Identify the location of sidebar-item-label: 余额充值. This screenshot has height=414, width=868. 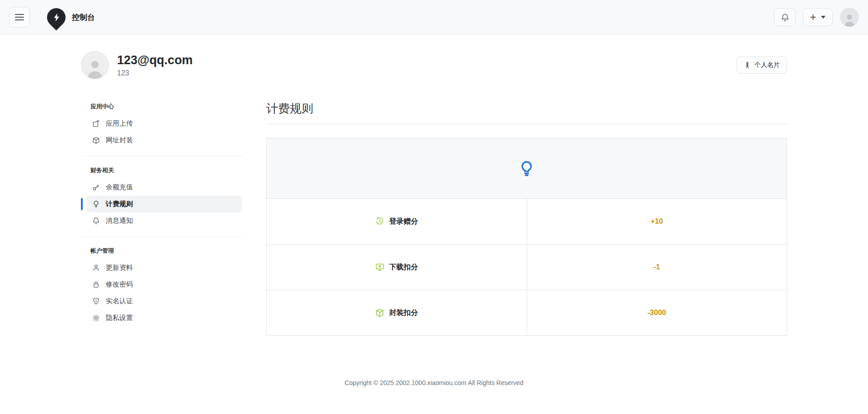
(119, 187).